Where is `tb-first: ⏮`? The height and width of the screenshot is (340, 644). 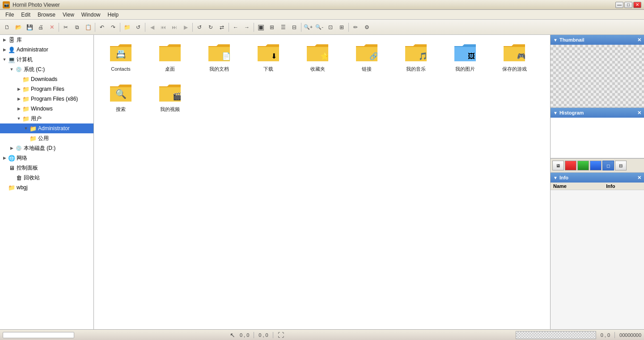
tb-first: ⏮ is located at coordinates (163, 27).